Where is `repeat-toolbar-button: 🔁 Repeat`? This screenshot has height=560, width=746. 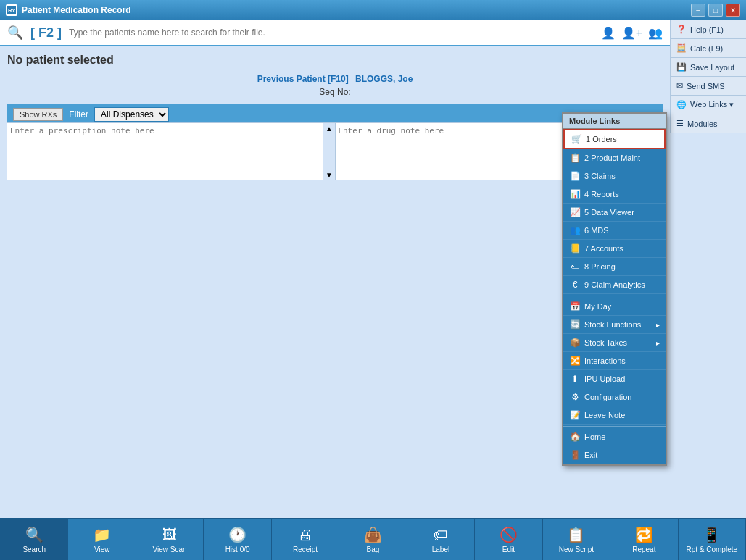 repeat-toolbar-button: 🔁 Repeat is located at coordinates (644, 540).